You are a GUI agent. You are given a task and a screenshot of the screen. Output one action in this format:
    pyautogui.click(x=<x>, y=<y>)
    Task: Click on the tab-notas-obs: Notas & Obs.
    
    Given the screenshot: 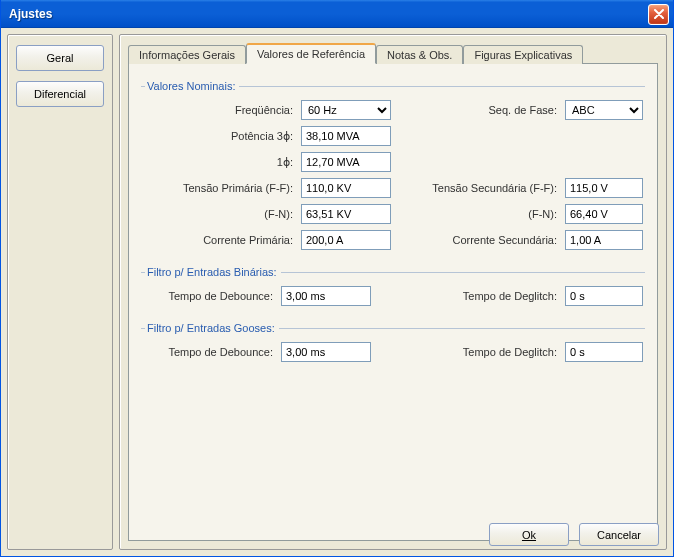 What is the action you would take?
    pyautogui.click(x=420, y=54)
    